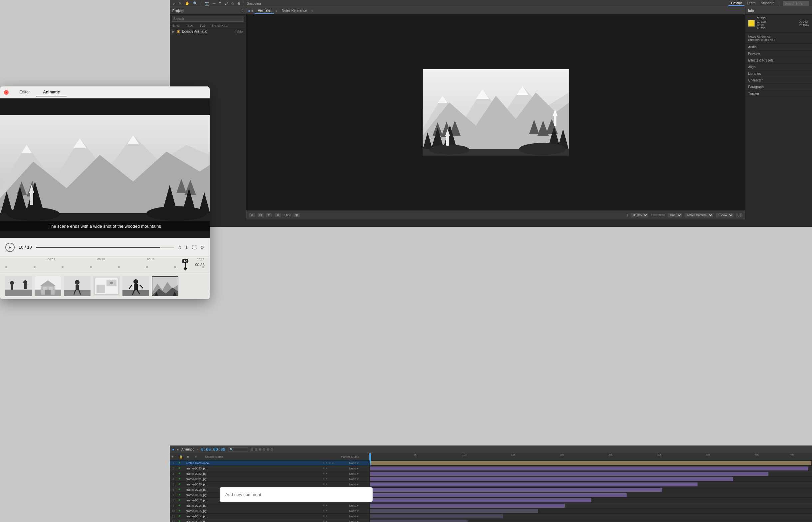  Describe the element at coordinates (639, 215) in the screenshot. I see `zoom-select: 33.3%` at that location.